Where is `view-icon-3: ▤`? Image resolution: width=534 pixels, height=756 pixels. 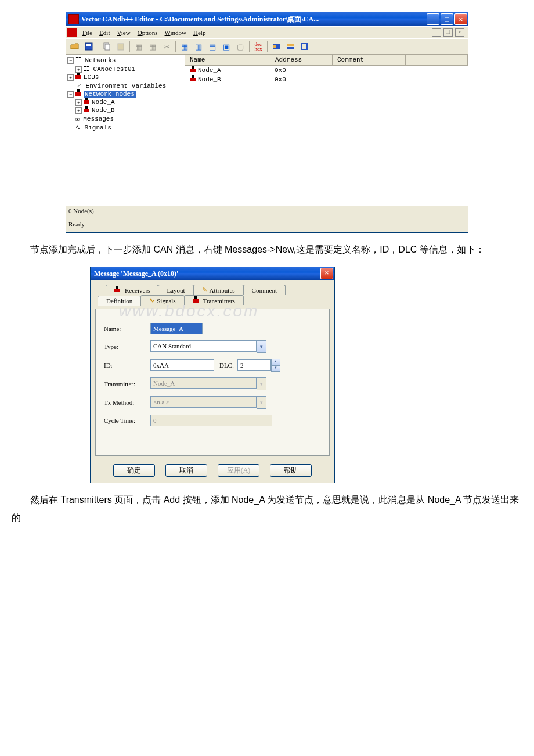
view-icon-3: ▤ is located at coordinates (212, 46).